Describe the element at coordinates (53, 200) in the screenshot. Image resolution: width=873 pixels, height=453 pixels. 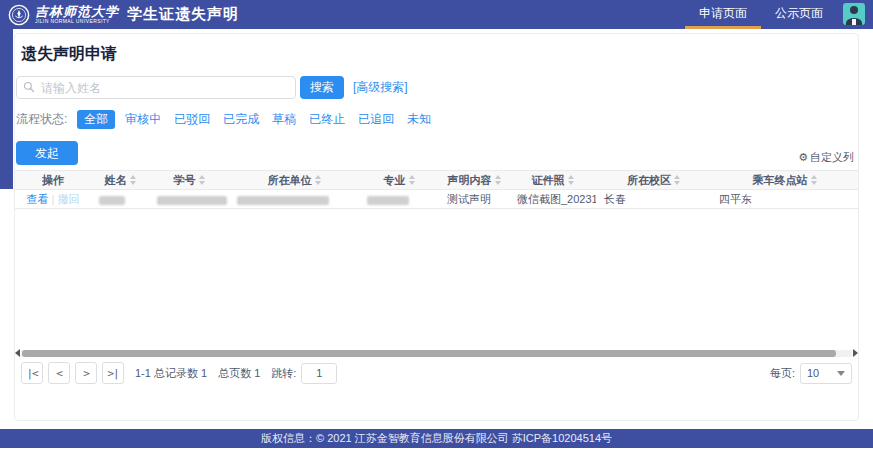
I see `cell-operations: 查看|撤回` at that location.